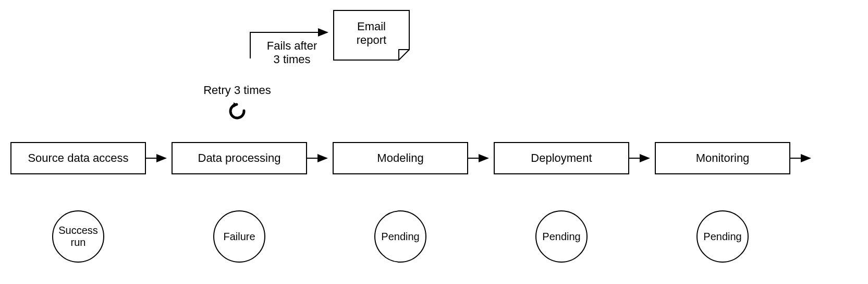 Image resolution: width=868 pixels, height=284 pixels. Describe the element at coordinates (78, 236) in the screenshot. I see `status-source-data-access: Success run` at that location.